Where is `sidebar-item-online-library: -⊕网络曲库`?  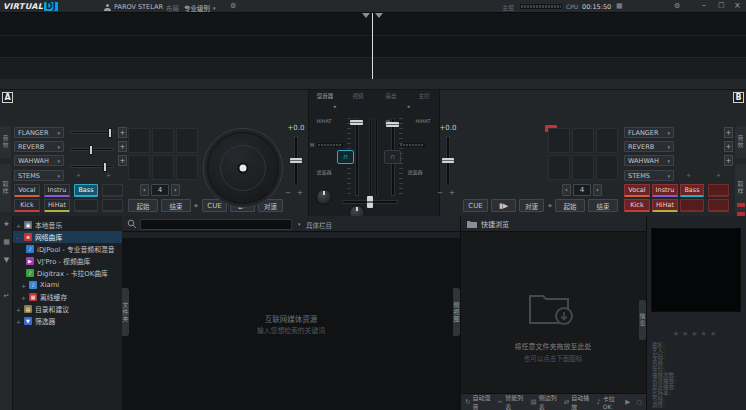 sidebar-item-online-library: -⊕网络曲库 is located at coordinates (69, 237).